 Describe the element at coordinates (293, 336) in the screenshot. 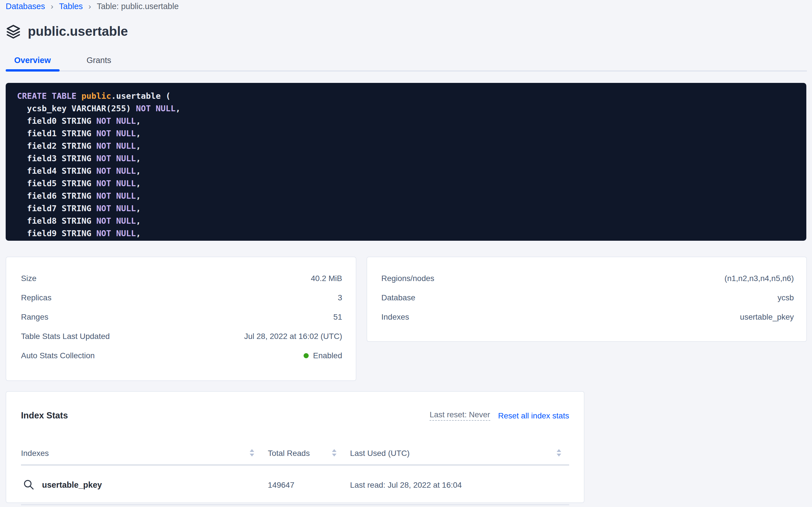

I see `stat-value: Jul 28, 2022 at 16:02 (UTC)` at that location.